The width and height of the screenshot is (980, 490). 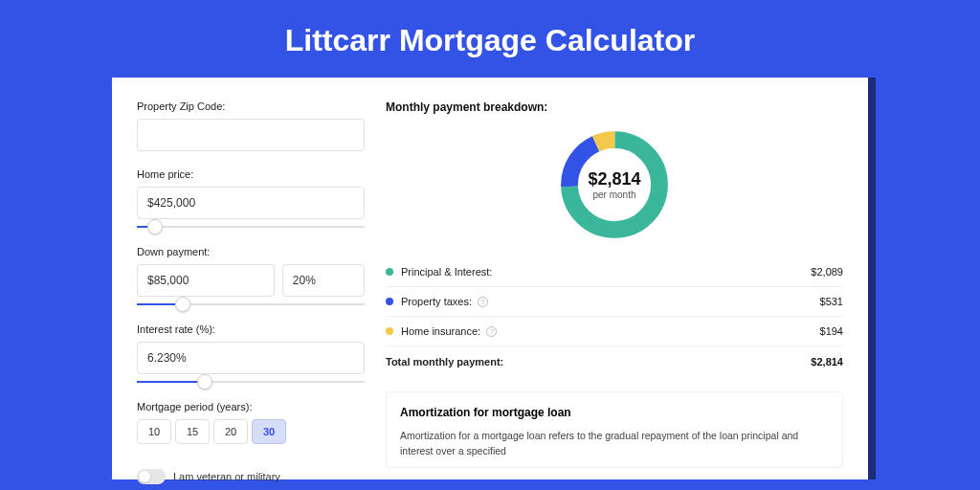 What do you see at coordinates (614, 195) in the screenshot?
I see `donut-sublabel: per month` at bounding box center [614, 195].